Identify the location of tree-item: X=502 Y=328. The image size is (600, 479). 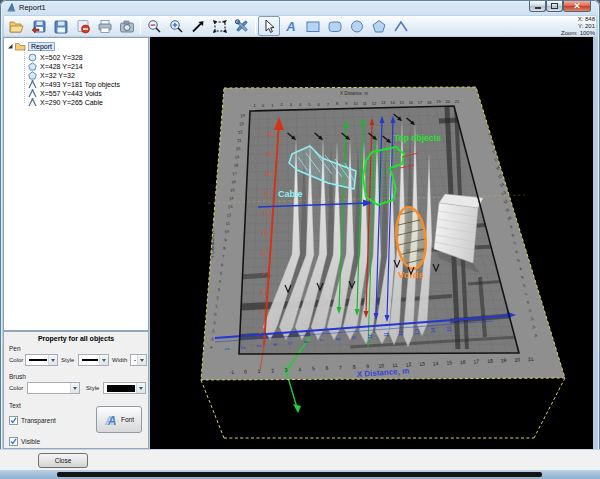
(56, 58).